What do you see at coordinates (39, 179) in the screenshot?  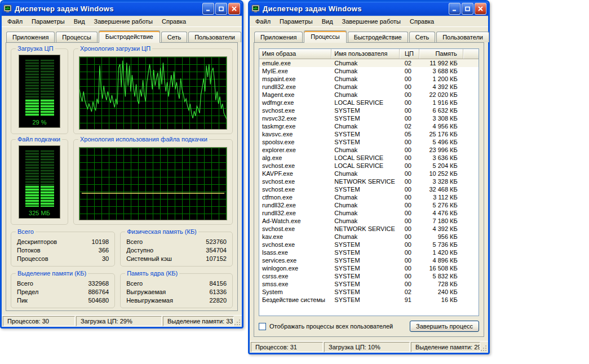 I see `pagefile-gauge-bars` at bounding box center [39, 179].